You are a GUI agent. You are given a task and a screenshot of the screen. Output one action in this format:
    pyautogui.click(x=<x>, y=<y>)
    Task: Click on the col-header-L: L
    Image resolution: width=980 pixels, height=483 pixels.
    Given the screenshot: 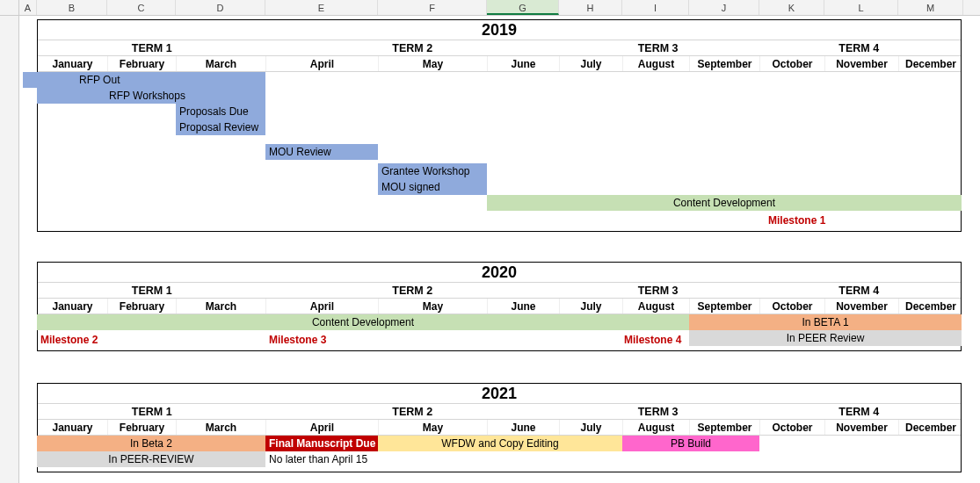 What is the action you would take?
    pyautogui.click(x=861, y=7)
    